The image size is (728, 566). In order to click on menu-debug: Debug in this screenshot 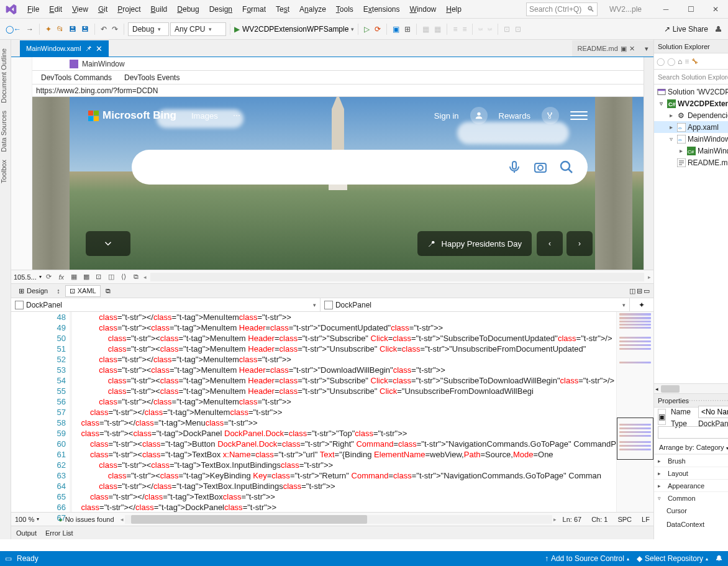, I will do `click(188, 9)`.